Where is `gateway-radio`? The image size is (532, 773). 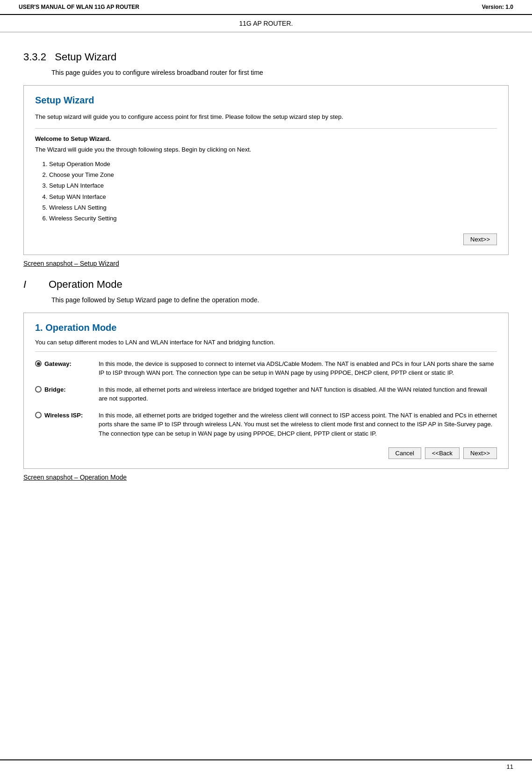
gateway-radio is located at coordinates (38, 364).